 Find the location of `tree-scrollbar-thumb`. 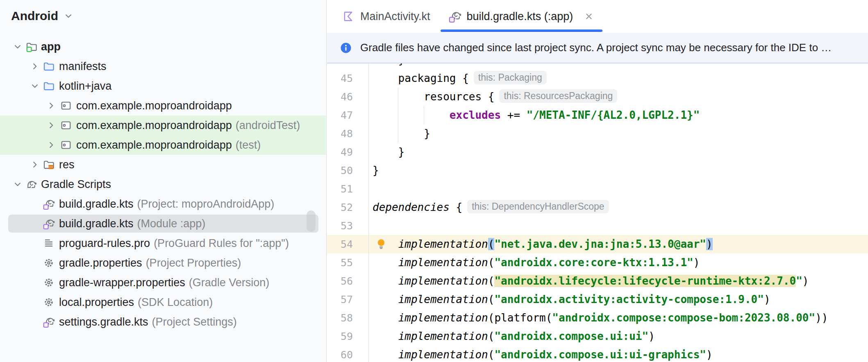

tree-scrollbar-thumb is located at coordinates (311, 221).